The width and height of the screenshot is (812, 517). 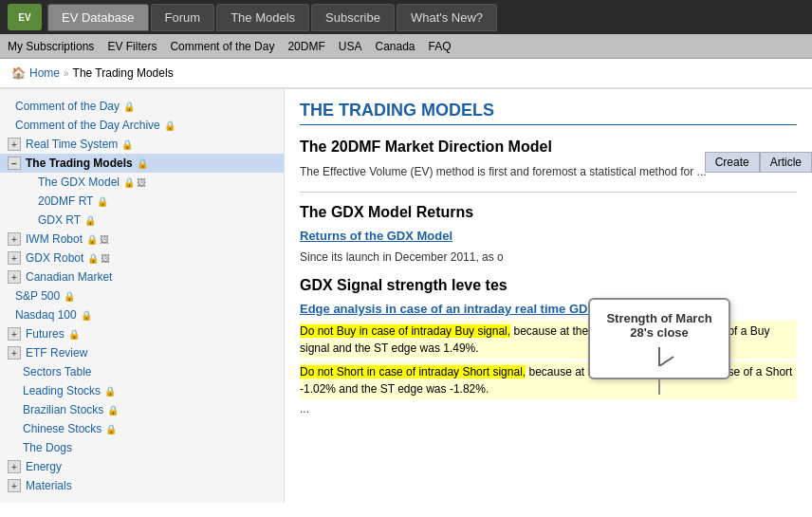 What do you see at coordinates (142, 144) in the screenshot?
I see `sidebar-group-real-time: + Real Time System 🔒` at bounding box center [142, 144].